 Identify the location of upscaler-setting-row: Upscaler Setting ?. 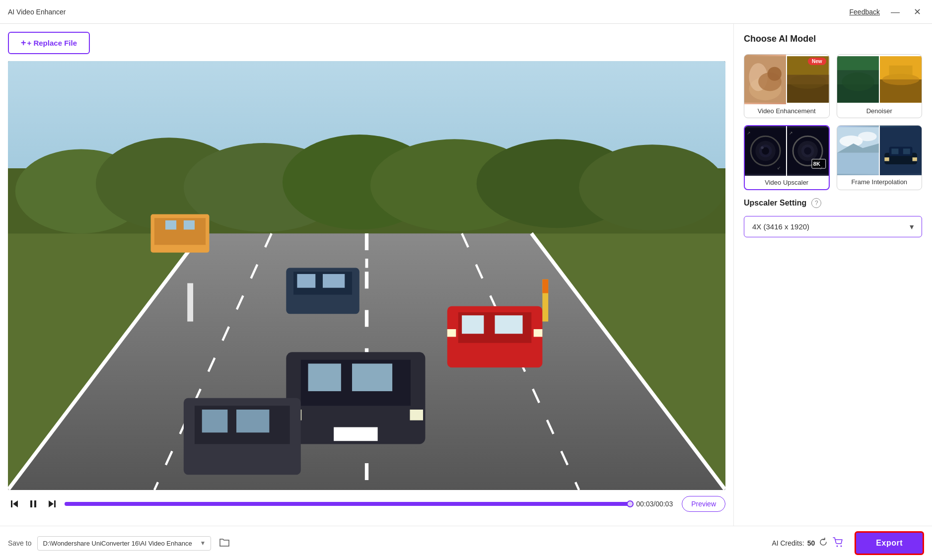
(833, 203).